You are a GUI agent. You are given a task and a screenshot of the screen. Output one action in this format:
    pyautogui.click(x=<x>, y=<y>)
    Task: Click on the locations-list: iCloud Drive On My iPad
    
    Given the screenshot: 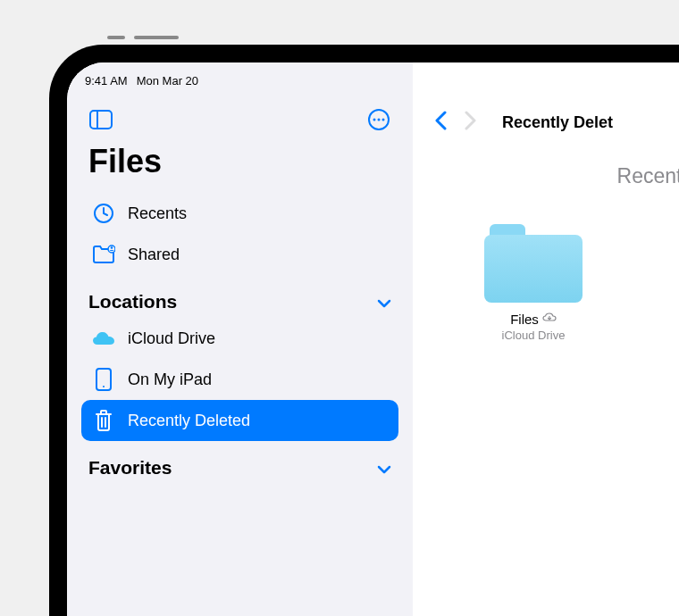 What is the action you would take?
    pyautogui.click(x=239, y=379)
    